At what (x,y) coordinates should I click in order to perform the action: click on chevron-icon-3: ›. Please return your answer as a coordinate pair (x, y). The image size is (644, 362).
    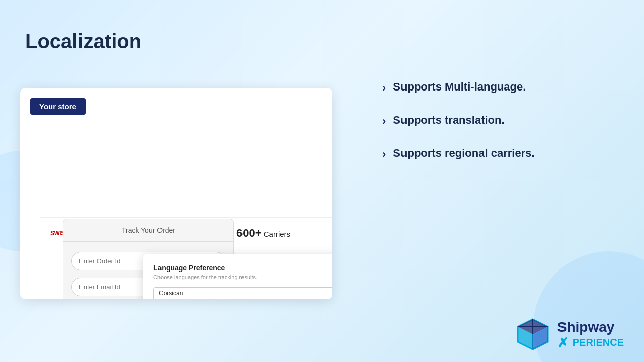
    Looking at the image, I should click on (384, 154).